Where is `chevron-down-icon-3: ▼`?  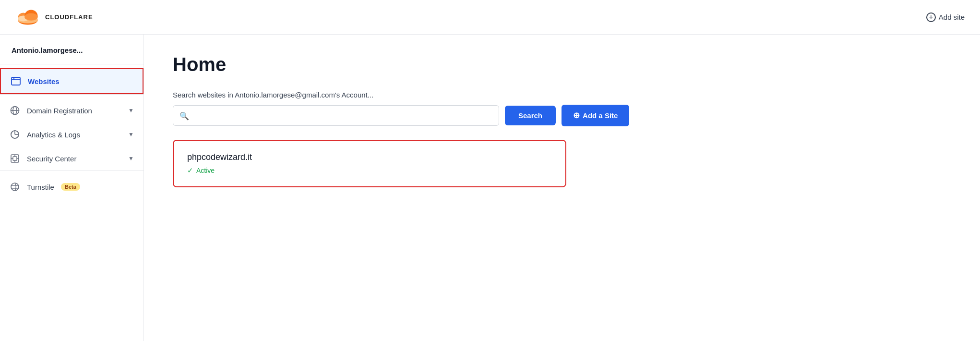
chevron-down-icon-3: ▼ is located at coordinates (131, 158).